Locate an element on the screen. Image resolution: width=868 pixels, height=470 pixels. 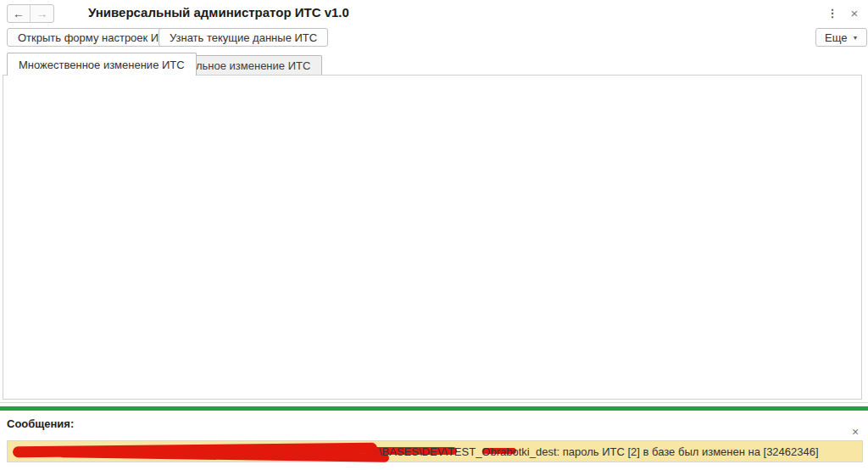
chevron-down-icon: ▼ is located at coordinates (854, 37).